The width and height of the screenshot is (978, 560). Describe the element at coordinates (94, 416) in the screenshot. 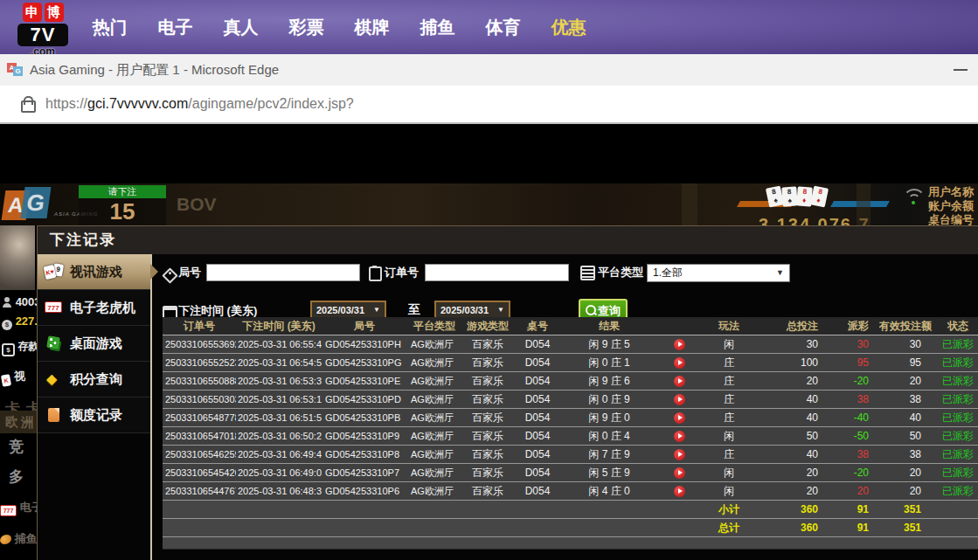

I see `menu-item-quota-records: 额度记录` at that location.